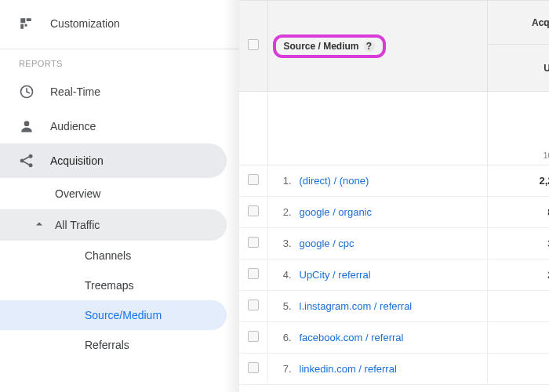 This screenshot has width=549, height=392. I want to click on dimension-value-link: l.instagram.com / referral, so click(356, 306).